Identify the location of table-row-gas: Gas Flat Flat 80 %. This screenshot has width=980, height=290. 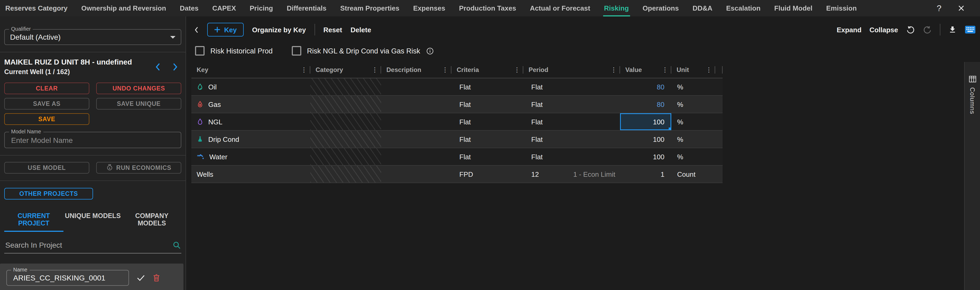
(457, 104).